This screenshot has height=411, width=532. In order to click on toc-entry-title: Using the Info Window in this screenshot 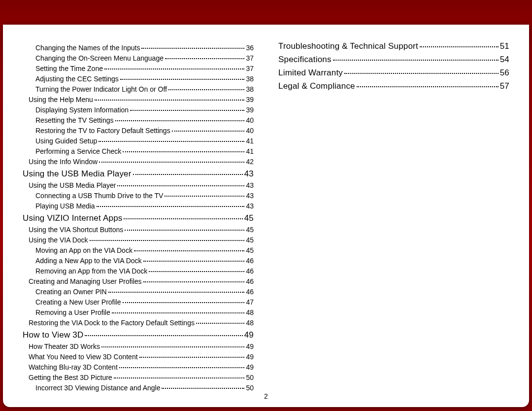, I will do `click(63, 162)`.